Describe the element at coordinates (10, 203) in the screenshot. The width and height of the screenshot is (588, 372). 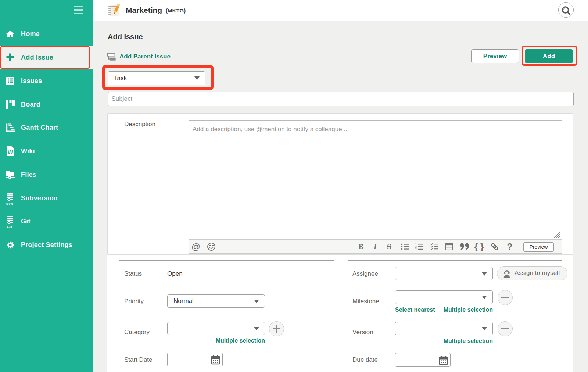
I see `svg-text: SVN` at that location.